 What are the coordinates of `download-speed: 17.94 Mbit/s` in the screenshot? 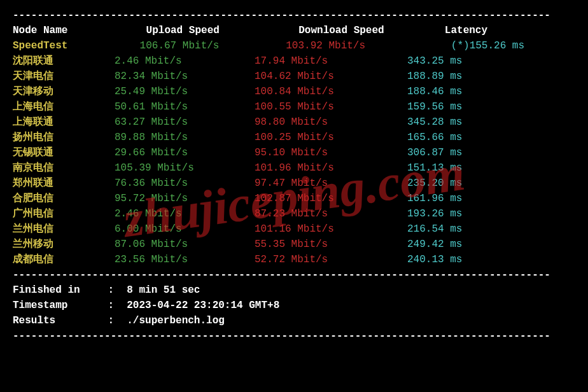 It's located at (331, 61).